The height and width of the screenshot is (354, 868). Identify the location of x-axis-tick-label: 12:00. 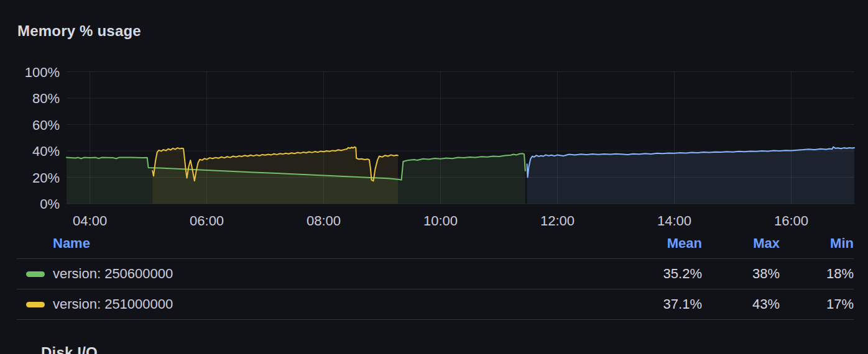
(557, 221).